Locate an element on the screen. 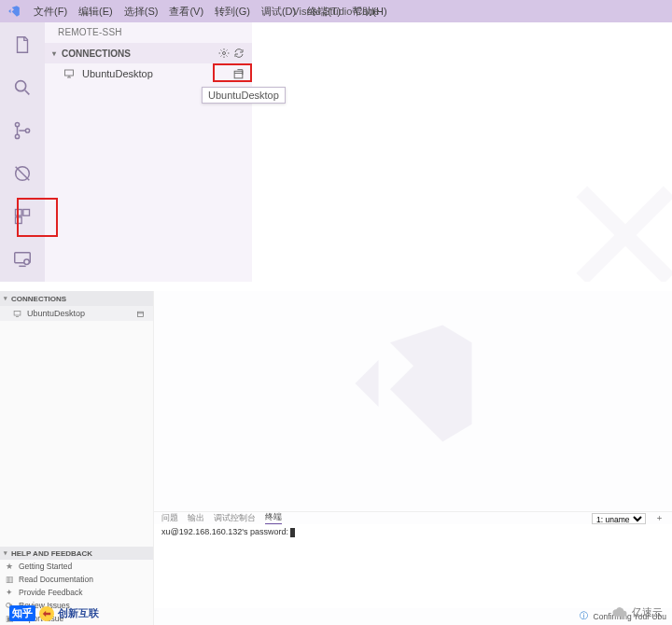 The height and width of the screenshot is (625, 672). connection-row-ubuntudesktop-2: UbuntuDesktop is located at coordinates (77, 313).